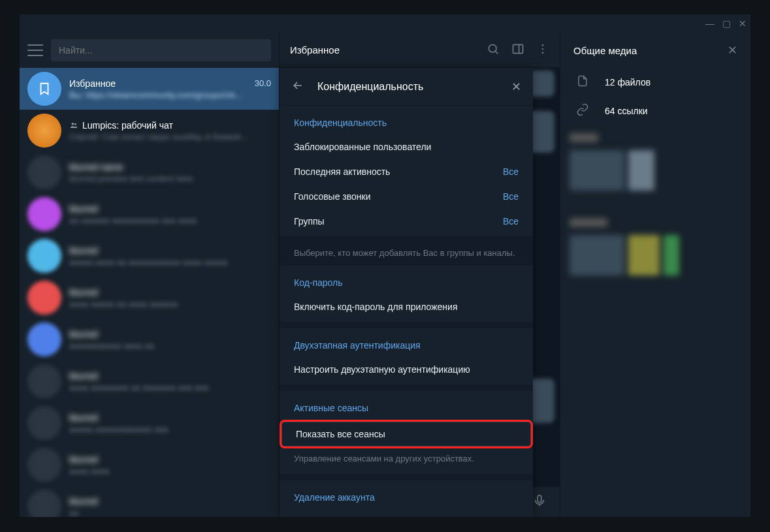  I want to click on section-deletion-header: Удаление аккаунта, so click(406, 497).